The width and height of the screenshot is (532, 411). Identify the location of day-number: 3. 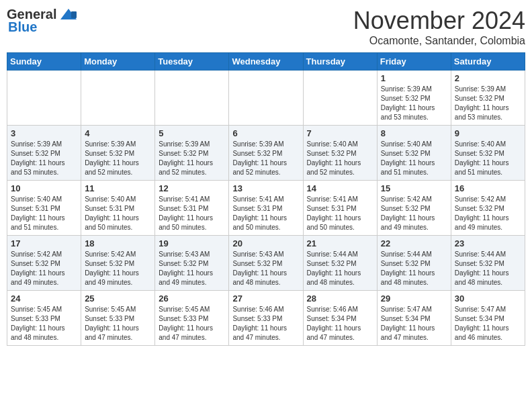
(44, 133).